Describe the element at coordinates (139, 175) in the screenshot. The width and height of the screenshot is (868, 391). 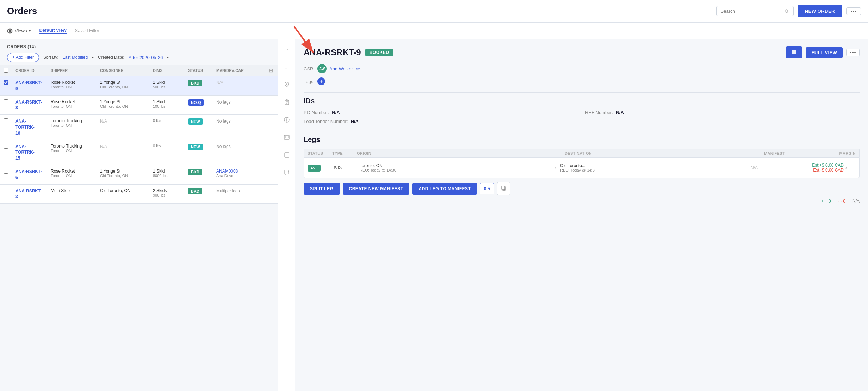
I see `table-row: ANA-RSRKT-6 Rose RocketToronto, ON 1 Yon…` at that location.